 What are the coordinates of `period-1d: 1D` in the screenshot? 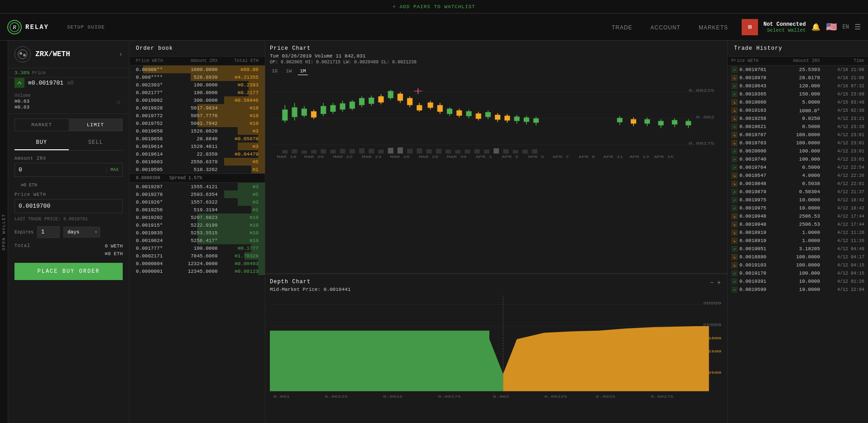 It's located at (274, 71).